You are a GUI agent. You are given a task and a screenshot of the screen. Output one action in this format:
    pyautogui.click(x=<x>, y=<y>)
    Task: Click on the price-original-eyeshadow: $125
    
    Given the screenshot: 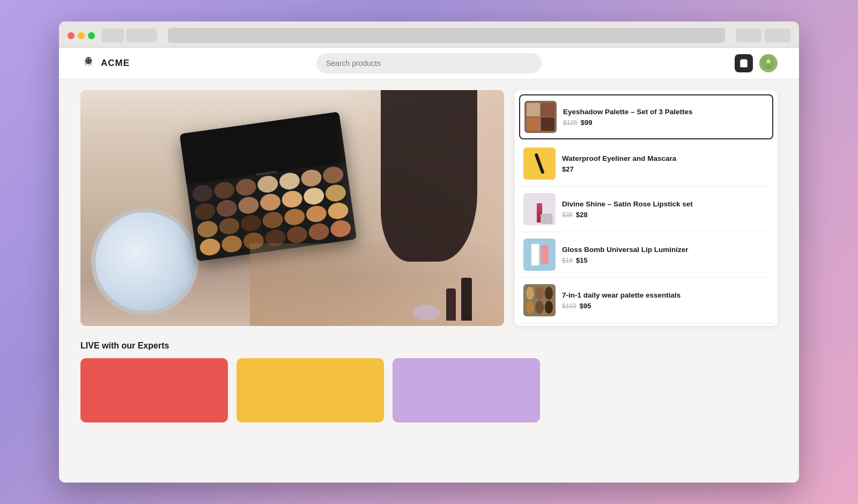 What is the action you would take?
    pyautogui.click(x=571, y=123)
    